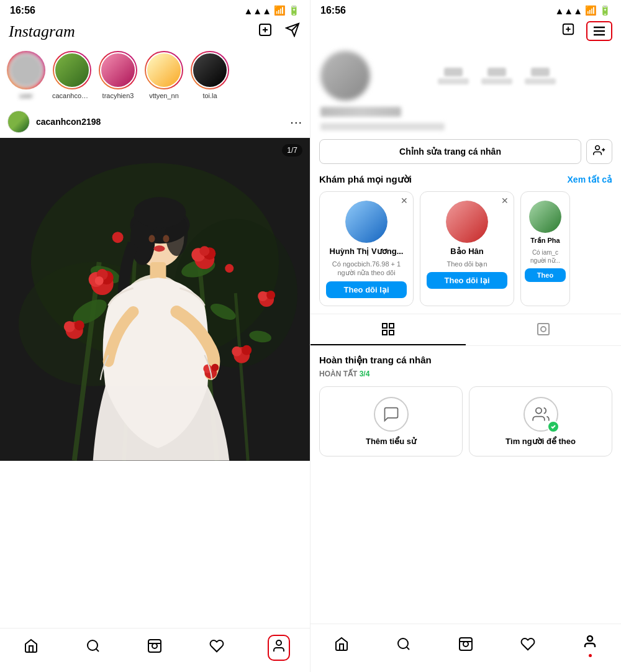  I want to click on right-status-icons: ▲▲▲ 📶 🔋, so click(582, 11).